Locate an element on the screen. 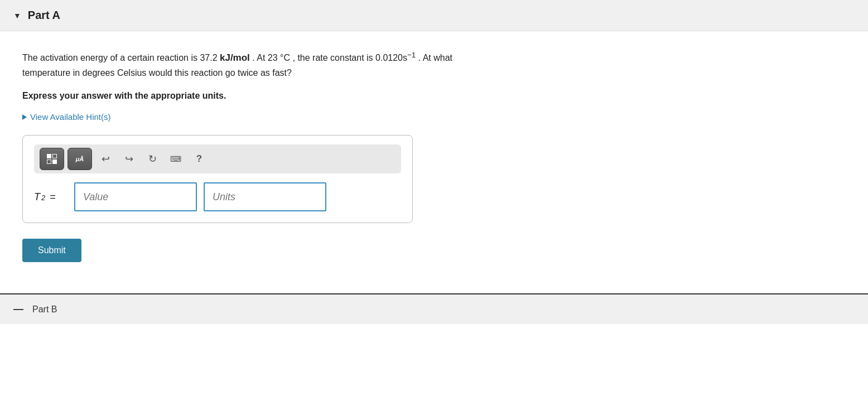 Image resolution: width=868 pixels, height=406 pixels. part-a-title: Part A is located at coordinates (44, 16).